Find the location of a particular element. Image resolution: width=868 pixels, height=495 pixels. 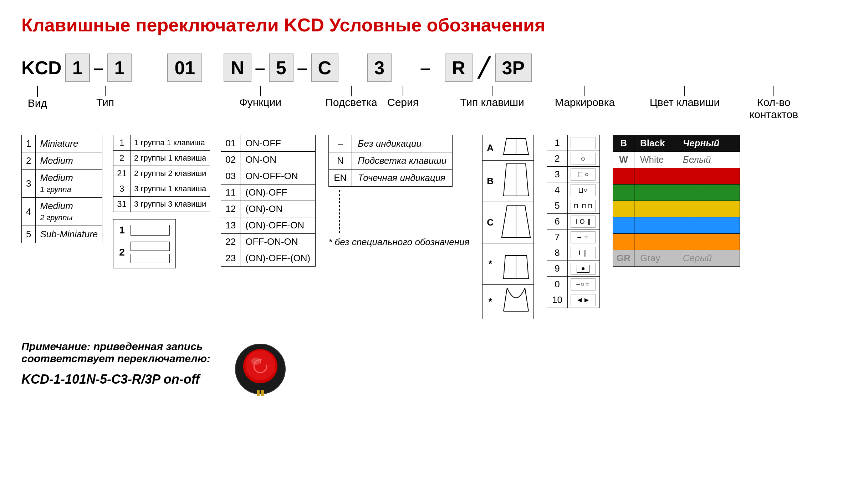

key-shape-star1 is located at coordinates (516, 263).